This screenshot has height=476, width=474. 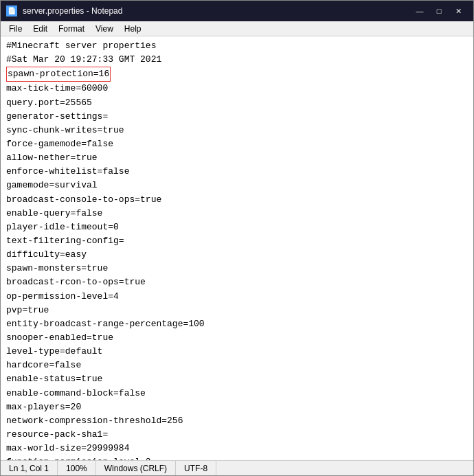 What do you see at coordinates (237, 29) in the screenshot?
I see `menu-bar: File Edit Format View Help` at bounding box center [237, 29].